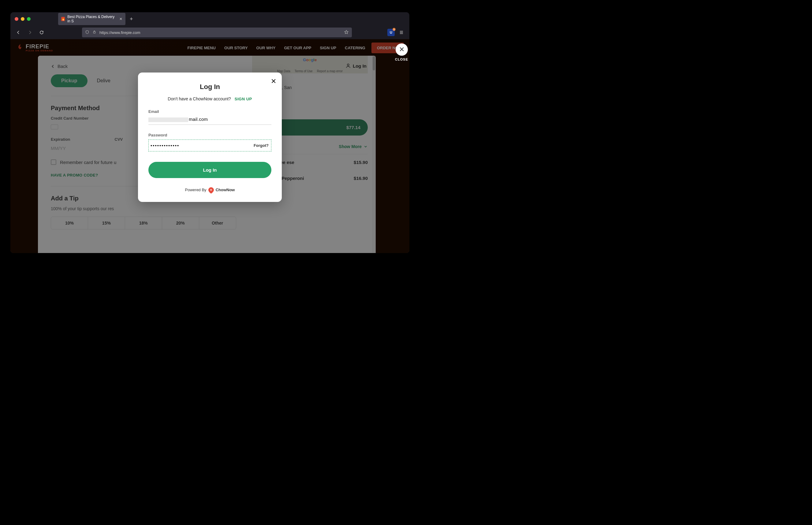  I want to click on extension-badge: U, so click(391, 32).